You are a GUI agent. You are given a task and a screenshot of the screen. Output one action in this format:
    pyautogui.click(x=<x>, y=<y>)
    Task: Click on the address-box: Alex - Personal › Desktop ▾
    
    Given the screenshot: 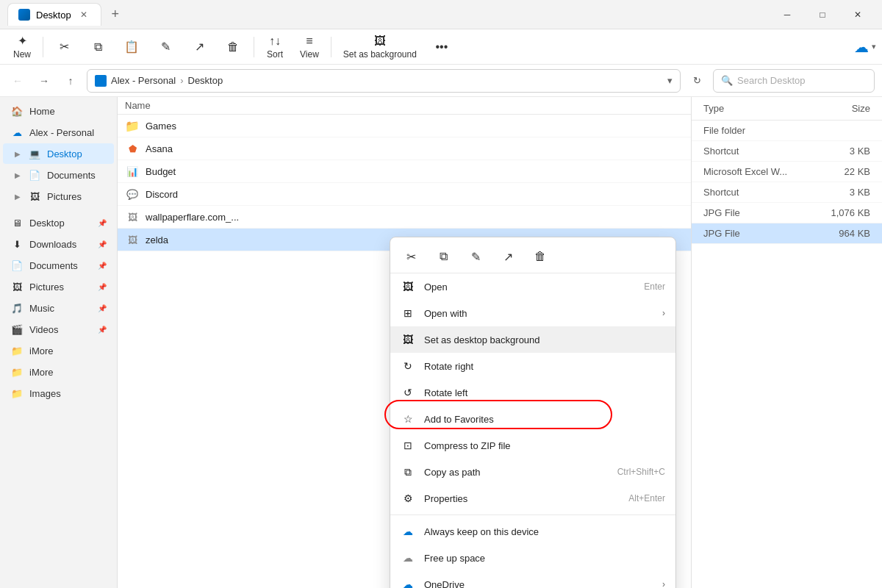 What is the action you would take?
    pyautogui.click(x=384, y=81)
    